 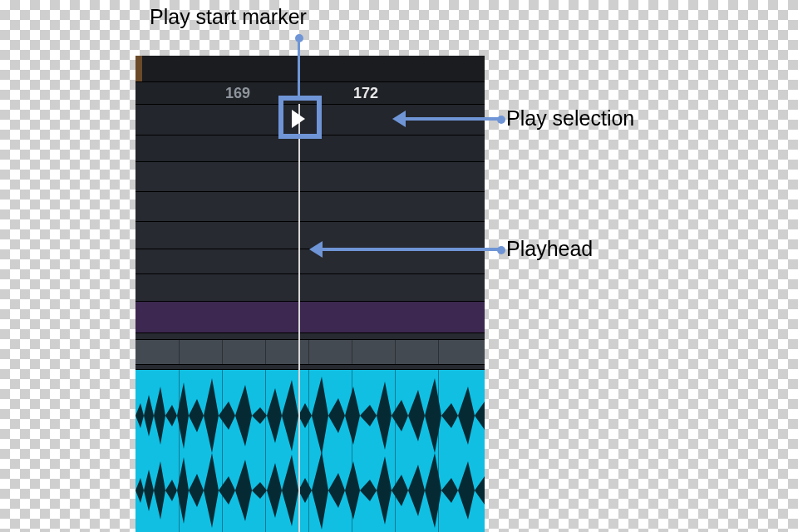 What do you see at coordinates (310, 317) in the screenshot?
I see `track-row-purple` at bounding box center [310, 317].